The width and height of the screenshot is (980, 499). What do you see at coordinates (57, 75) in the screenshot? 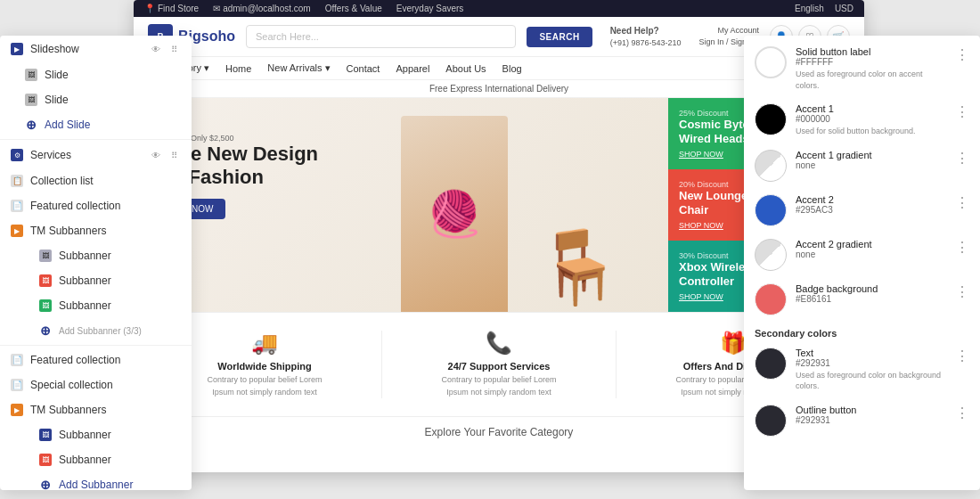
I see `sidebar-item-label: Slide` at bounding box center [57, 75].